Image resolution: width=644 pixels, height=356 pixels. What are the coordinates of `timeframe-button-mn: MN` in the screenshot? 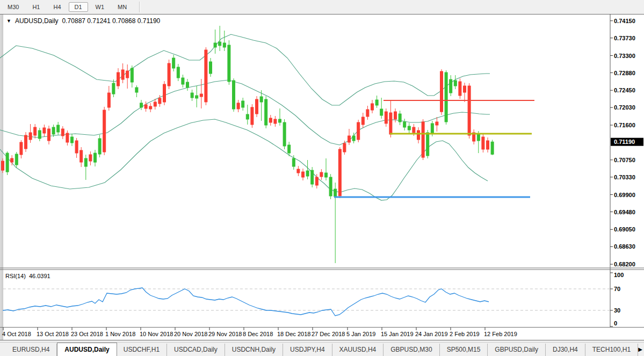 It's located at (122, 7).